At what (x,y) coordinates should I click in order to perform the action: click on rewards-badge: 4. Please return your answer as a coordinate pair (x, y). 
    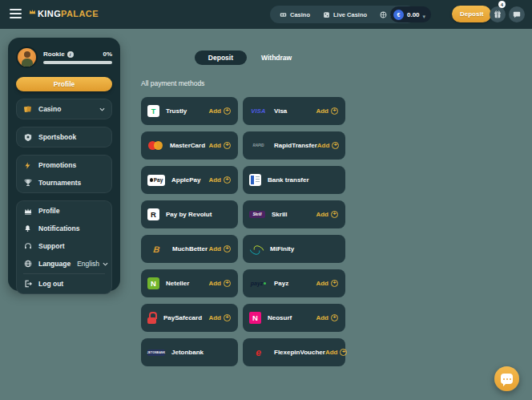
    Looking at the image, I should click on (502, 5).